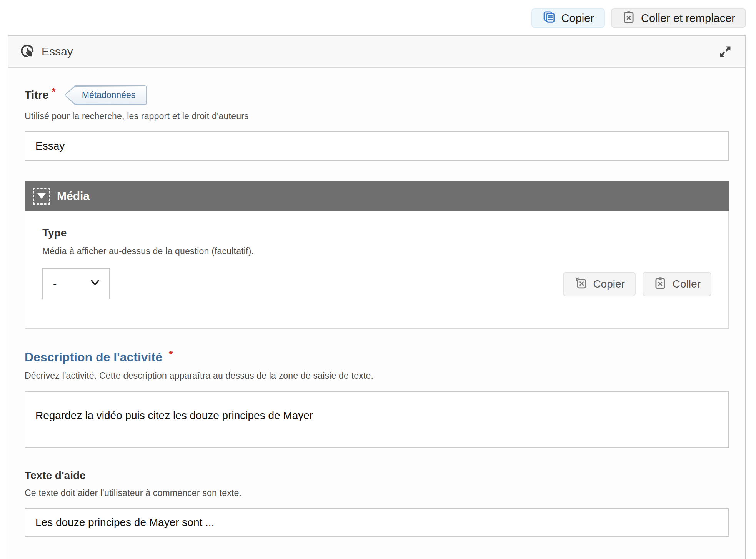 The width and height of the screenshot is (756, 559). What do you see at coordinates (378, 18) in the screenshot?
I see `top-toolbar: Copier Coller et remplacer` at bounding box center [378, 18].